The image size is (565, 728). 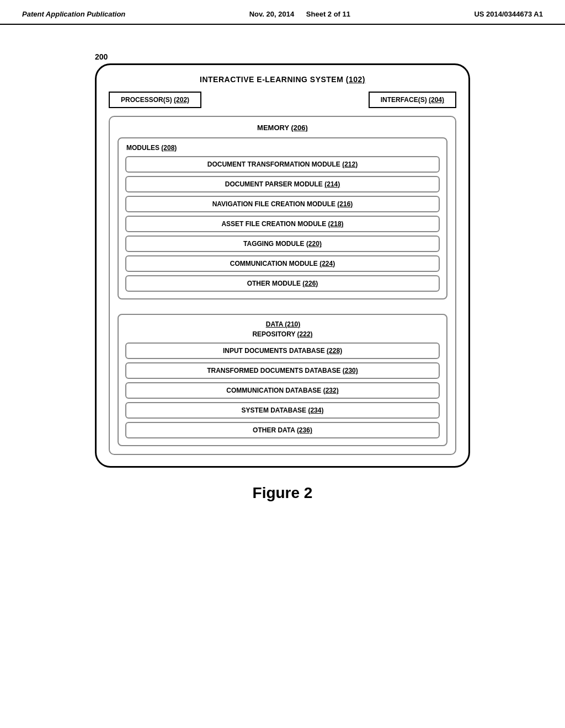 I want to click on header-date: Nov. 20, 2014, so click(x=271, y=14).